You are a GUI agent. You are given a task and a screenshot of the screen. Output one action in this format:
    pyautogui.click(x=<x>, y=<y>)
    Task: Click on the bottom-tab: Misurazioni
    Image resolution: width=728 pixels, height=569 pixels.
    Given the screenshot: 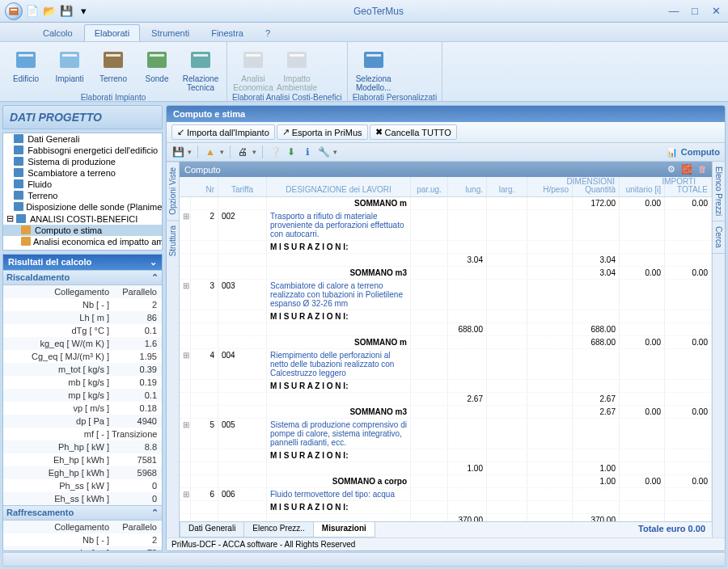 What is the action you would take?
    pyautogui.click(x=345, y=530)
    